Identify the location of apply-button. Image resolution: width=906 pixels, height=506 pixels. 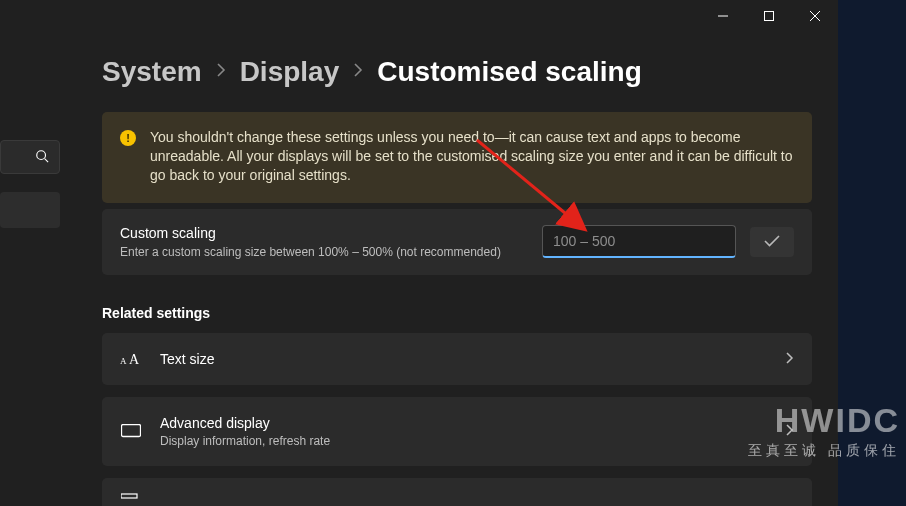
(772, 242).